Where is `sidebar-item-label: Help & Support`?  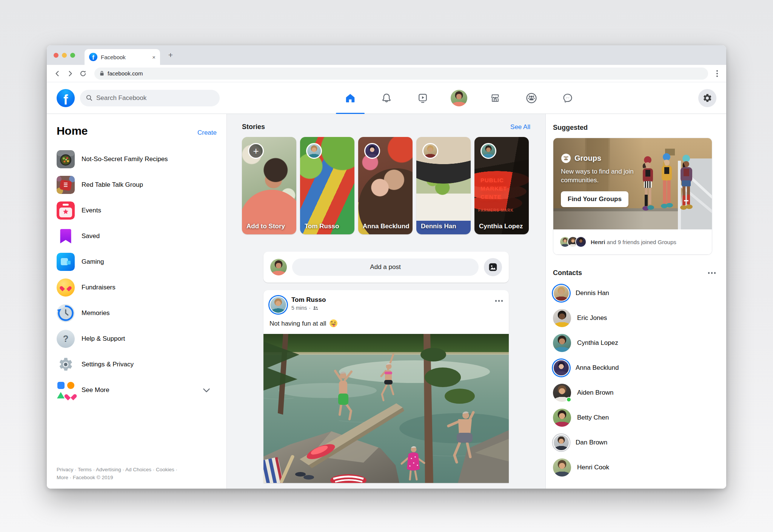 sidebar-item-label: Help & Support is located at coordinates (103, 339).